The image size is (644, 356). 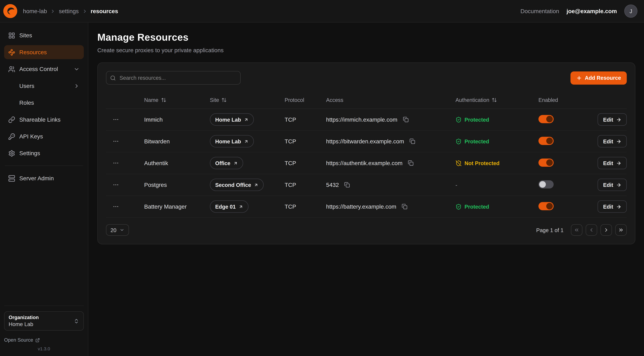 What do you see at coordinates (364, 163) in the screenshot?
I see `access-url: https://authentik.example.com` at bounding box center [364, 163].